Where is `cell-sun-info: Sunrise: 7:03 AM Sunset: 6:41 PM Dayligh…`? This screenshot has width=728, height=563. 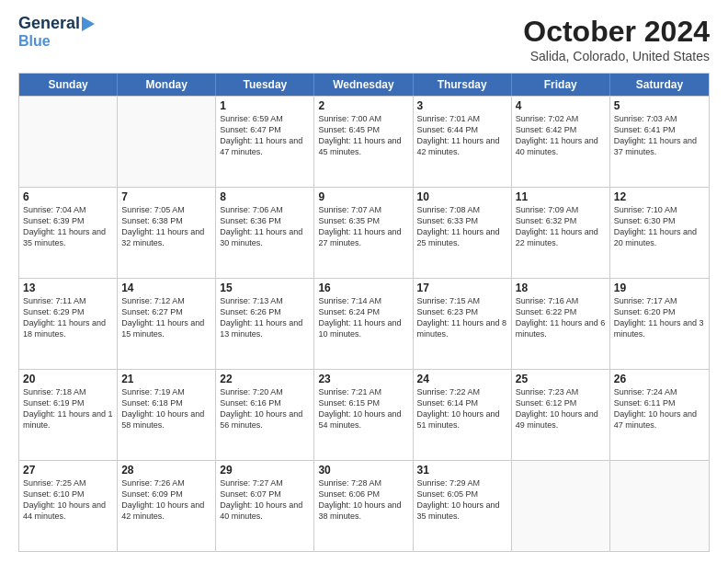
cell-sun-info: Sunrise: 7:03 AM Sunset: 6:41 PM Dayligh… is located at coordinates (660, 136).